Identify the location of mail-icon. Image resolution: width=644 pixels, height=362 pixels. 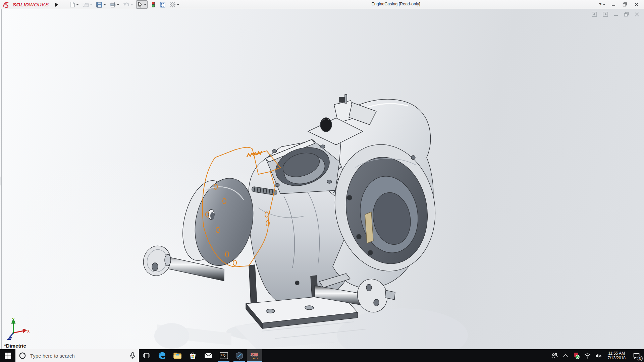
(209, 356).